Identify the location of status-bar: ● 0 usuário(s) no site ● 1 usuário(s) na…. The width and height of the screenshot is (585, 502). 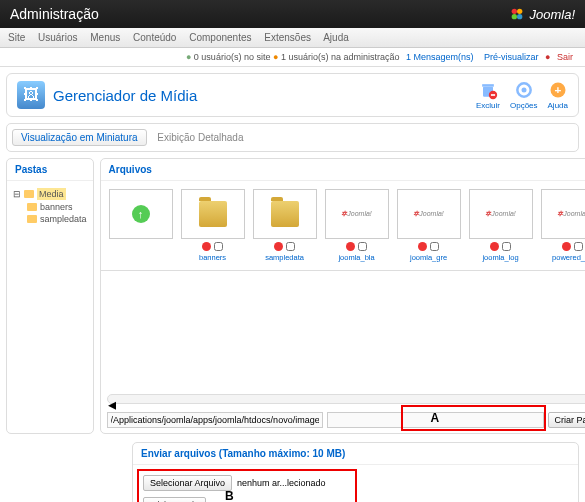
(292, 58).